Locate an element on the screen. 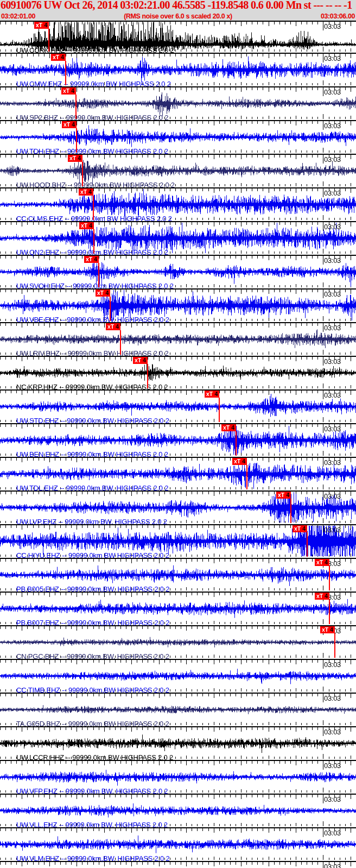  station-channel-label: UW.LCCR.HHZ -- 99999.0km,BW HIGHPASS 2.0… is located at coordinates (94, 757).